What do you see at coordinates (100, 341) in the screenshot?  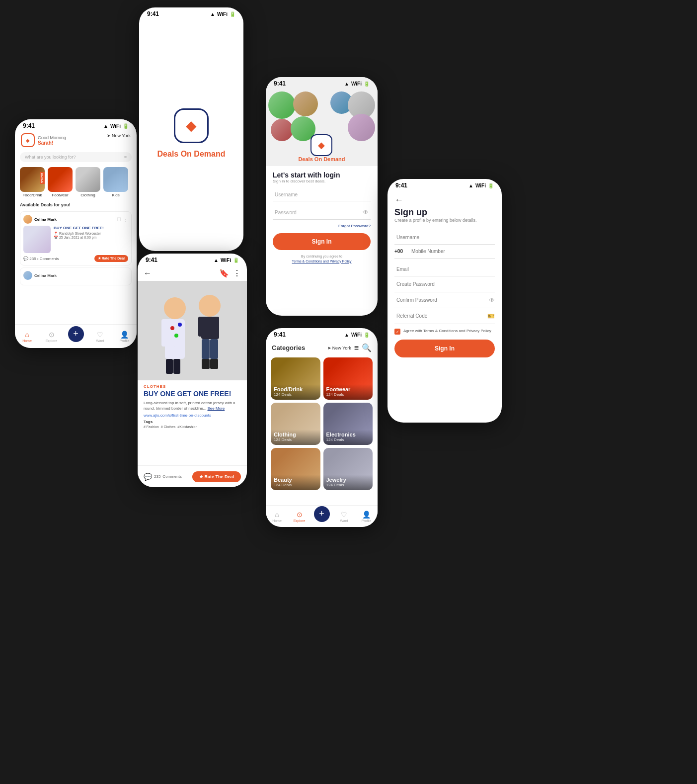 I see `nav-want-label: Want` at bounding box center [100, 341].